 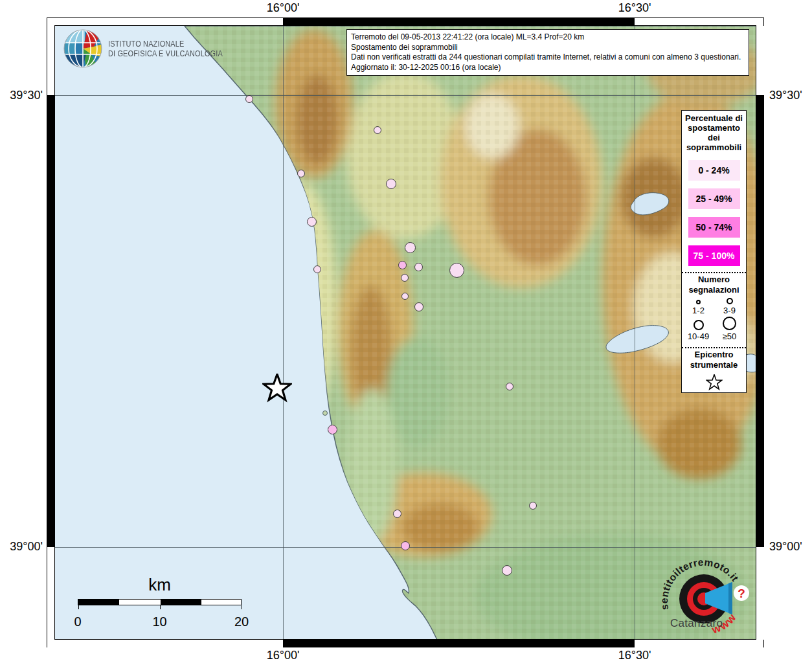 What do you see at coordinates (159, 622) in the screenshot?
I see `scale-bar-number: 10` at bounding box center [159, 622].